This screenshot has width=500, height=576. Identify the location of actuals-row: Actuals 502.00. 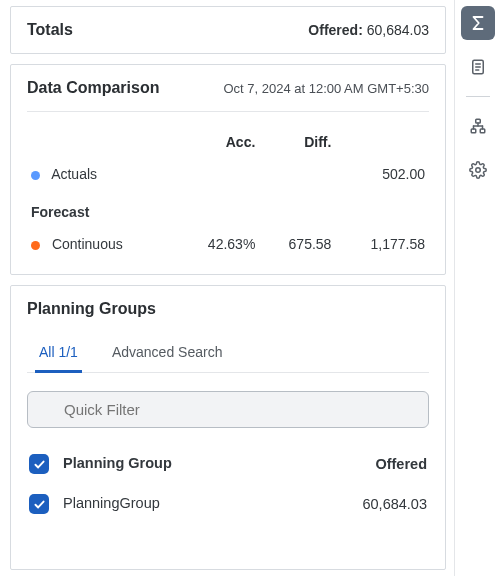
(228, 174).